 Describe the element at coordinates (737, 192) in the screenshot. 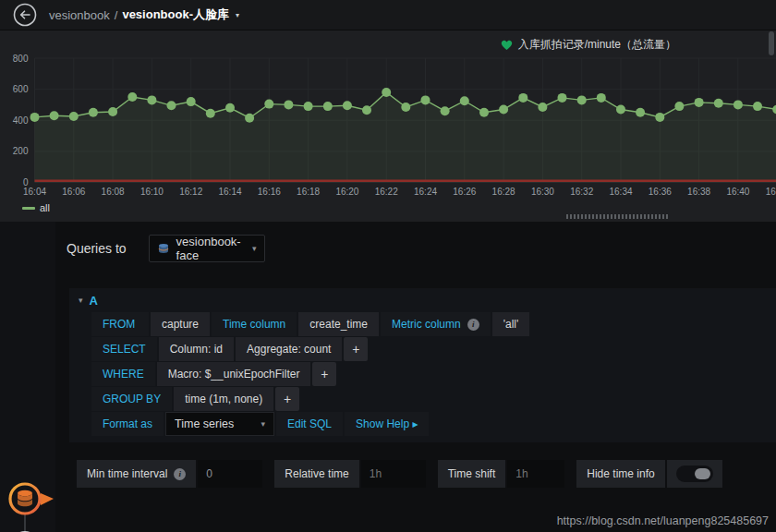

I see `x-axis-tick: 16:40` at that location.